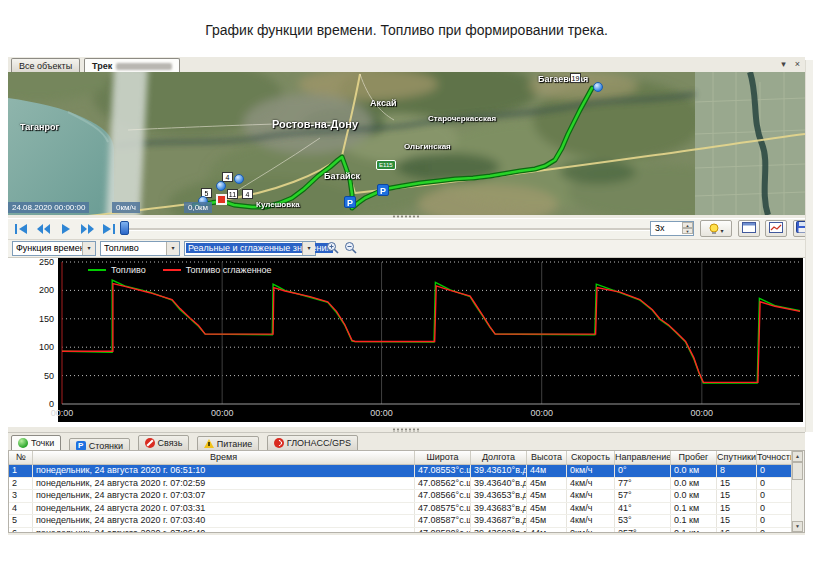  What do you see at coordinates (798, 456) in the screenshot?
I see `scroll-up-icon: ▲` at bounding box center [798, 456].